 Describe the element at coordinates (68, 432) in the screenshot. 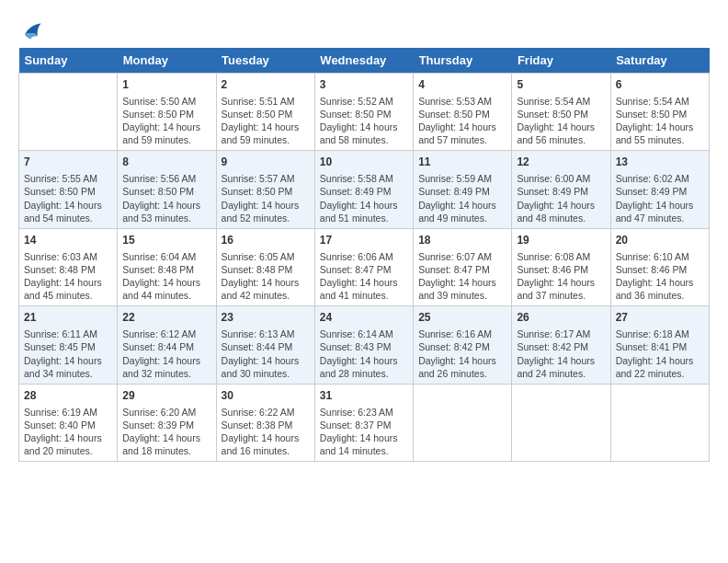

I see `day-info: Sunrise: 6:19 AM Sunset: 8:40 PM Dayligh…` at that location.